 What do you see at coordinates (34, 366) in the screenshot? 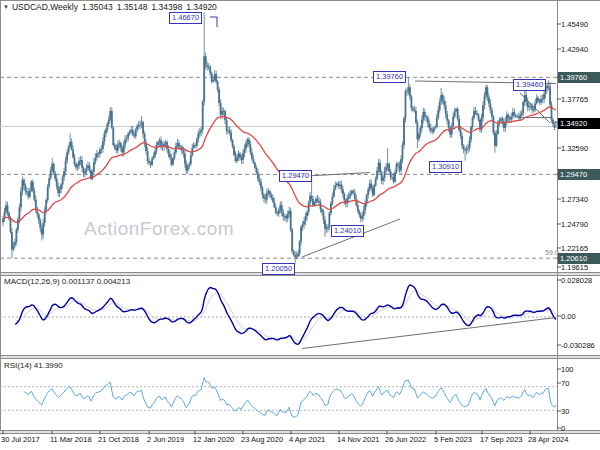
I see `rsi-pane-label: RSI(14) 41.3990` at bounding box center [34, 366].